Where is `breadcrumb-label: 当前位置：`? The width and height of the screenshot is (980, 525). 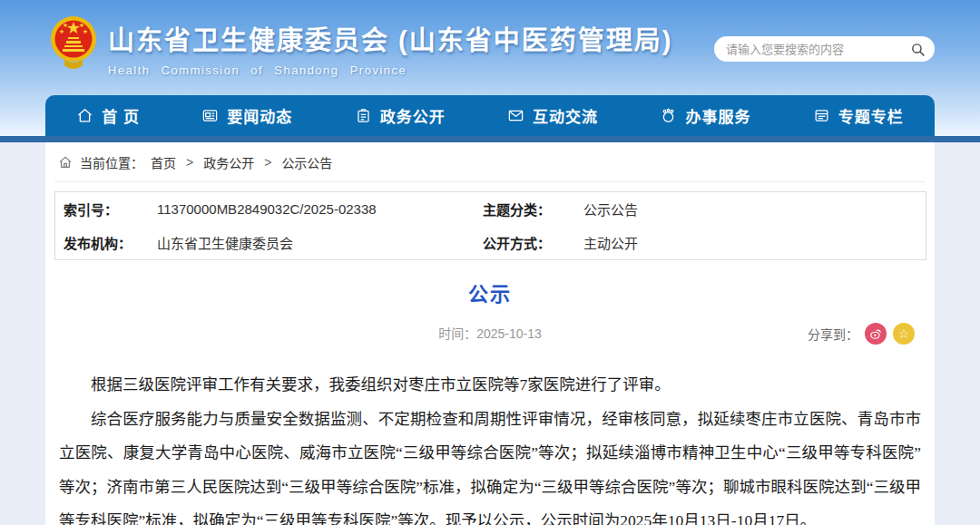 breadcrumb-label: 当前位置： is located at coordinates (112, 162).